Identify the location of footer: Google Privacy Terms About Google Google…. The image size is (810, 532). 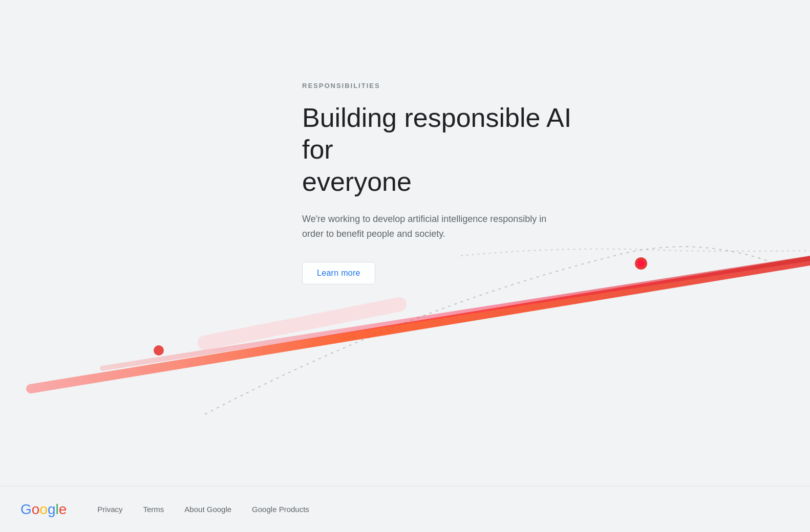
(405, 509).